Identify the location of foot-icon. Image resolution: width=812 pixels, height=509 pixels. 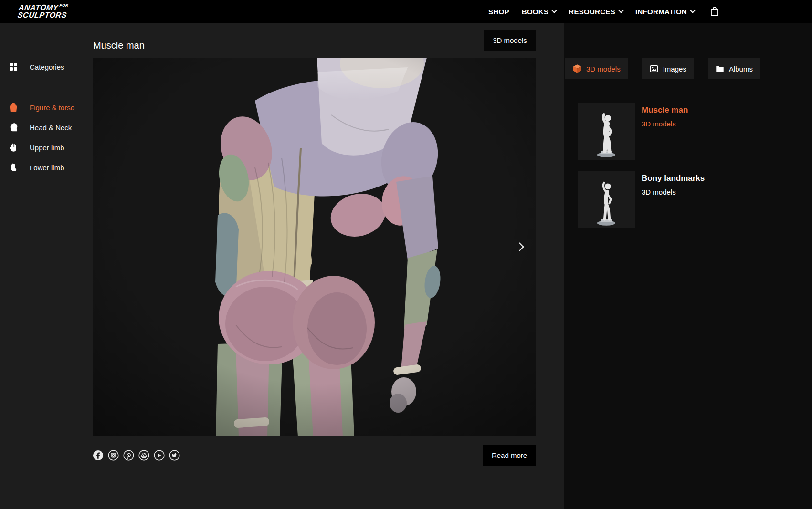
(13, 167).